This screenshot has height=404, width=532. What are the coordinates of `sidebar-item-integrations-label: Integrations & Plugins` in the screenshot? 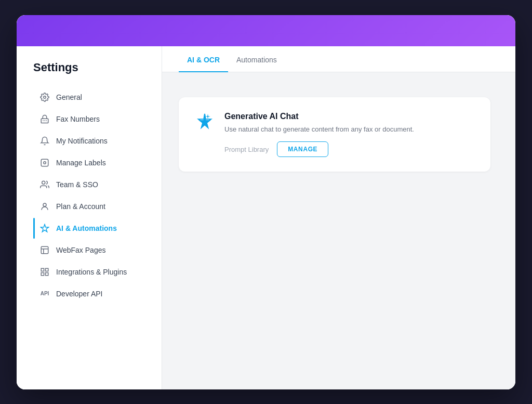 It's located at (91, 272).